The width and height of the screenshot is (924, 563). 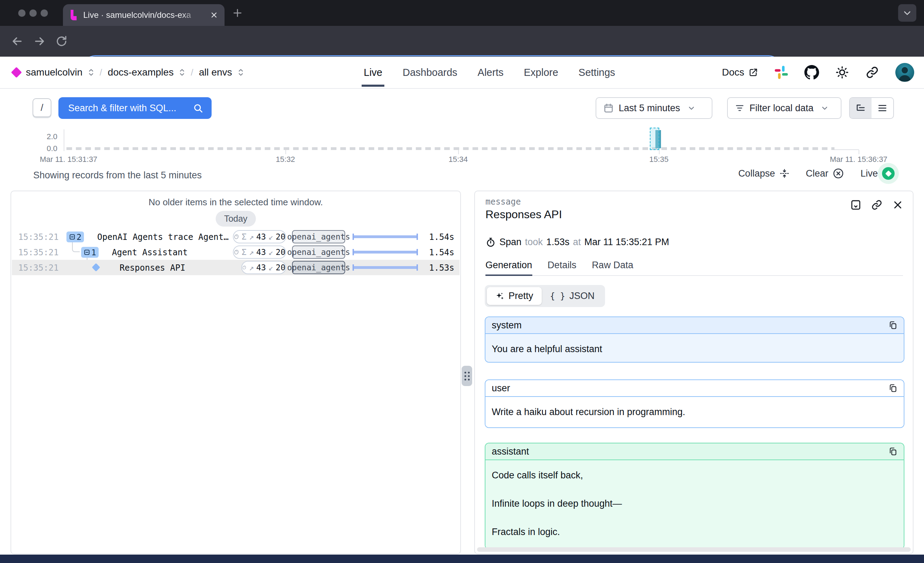 What do you see at coordinates (33, 13) in the screenshot?
I see `traffic-light-minimize` at bounding box center [33, 13].